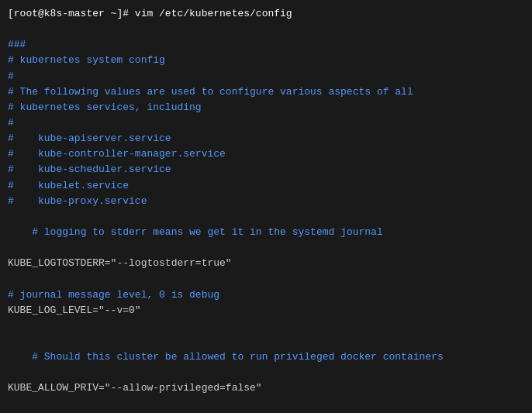 Image resolution: width=532 pixels, height=413 pixels. Describe the element at coordinates (266, 311) in the screenshot. I see `loglevel-line: KUBE_LOG_LEVEL="--v=0"` at that location.